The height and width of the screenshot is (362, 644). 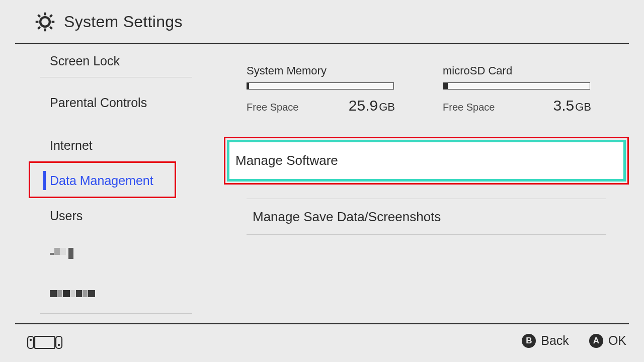 What do you see at coordinates (287, 161) in the screenshot?
I see `menu-item-label: Manage Software` at bounding box center [287, 161].